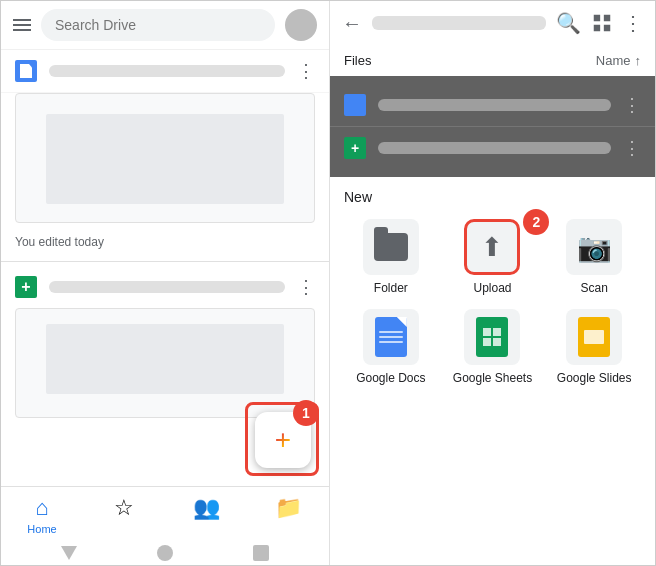  I want to click on search-input, so click(158, 25).